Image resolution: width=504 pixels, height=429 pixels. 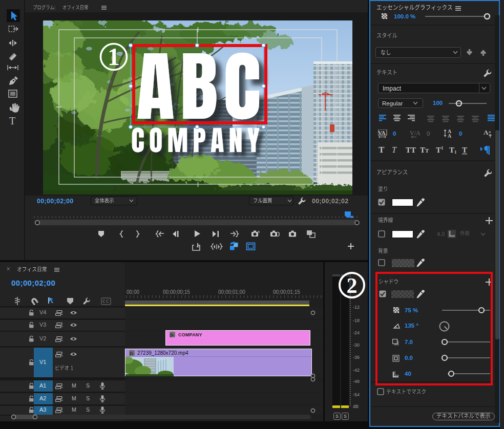 I want to click on svg-text: a, so click(x=490, y=132).